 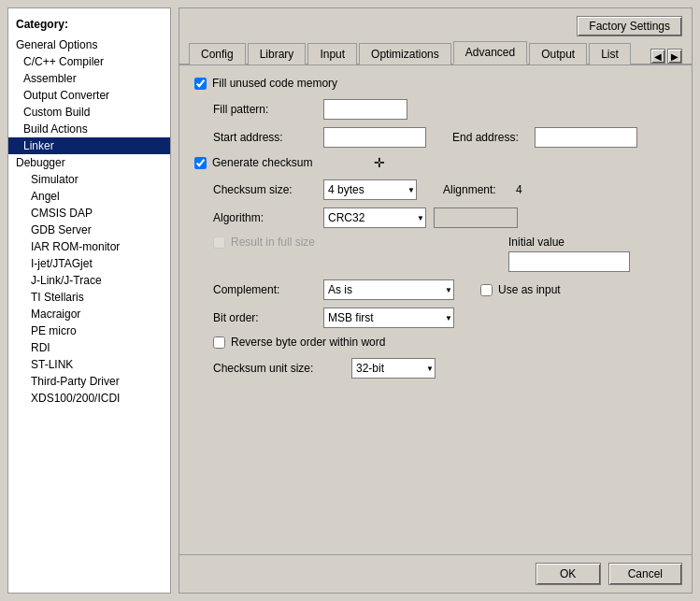 What do you see at coordinates (90, 230) in the screenshot?
I see `sidebar-item-gdb-server: GDB Server` at bounding box center [90, 230].